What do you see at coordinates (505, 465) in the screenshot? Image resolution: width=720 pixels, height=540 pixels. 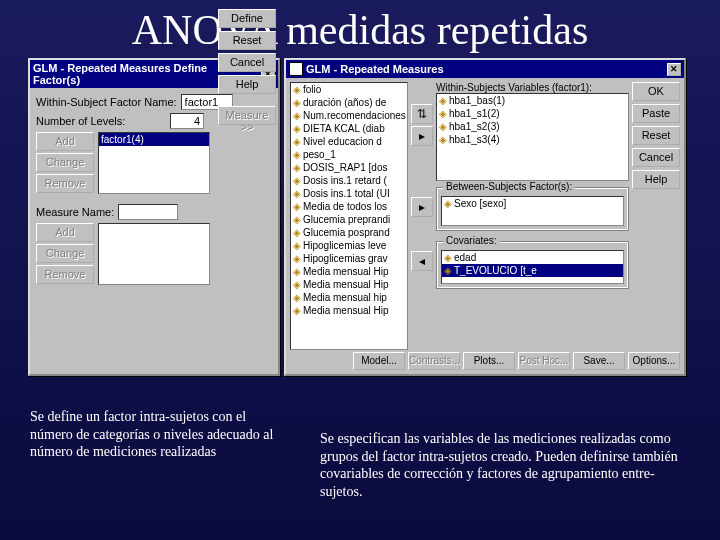 I see `caption-right: Se especifican las variables de las medi…` at bounding box center [505, 465].